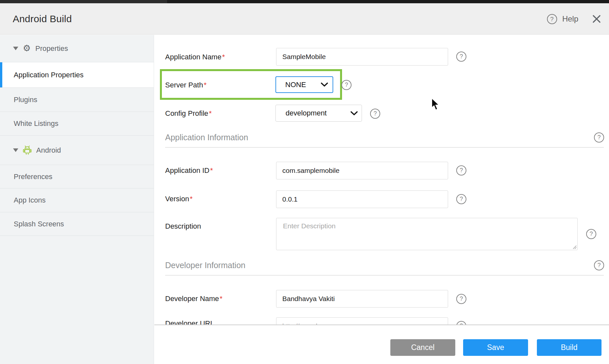 The width and height of the screenshot is (609, 364). Describe the element at coordinates (186, 85) in the screenshot. I see `server-path-label: Server Path*` at that location.